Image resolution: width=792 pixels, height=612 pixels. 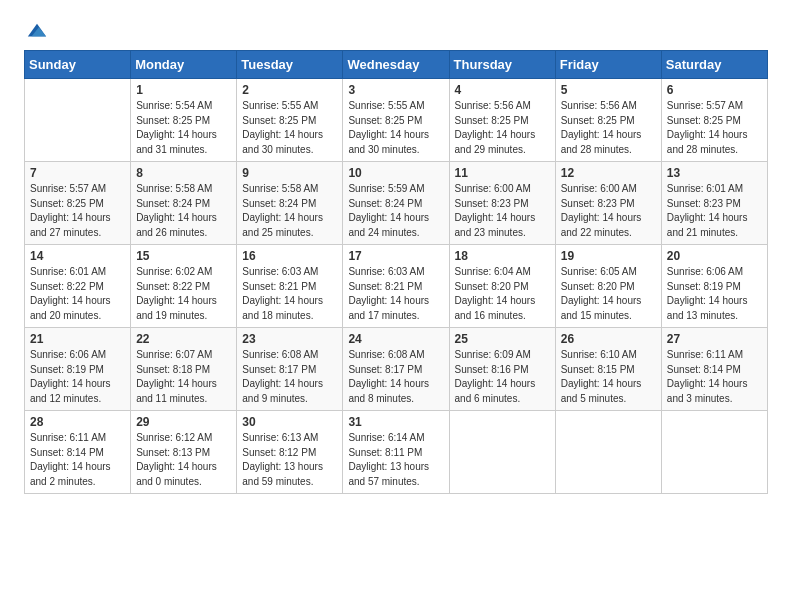 I want to click on sunset-text: Sunset: 8:24 PM, so click(x=173, y=204).